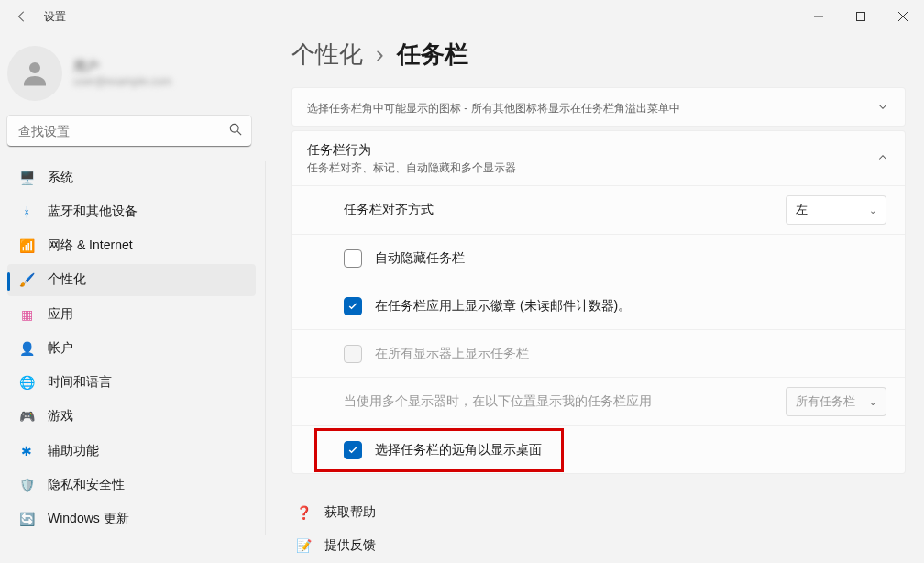 The image size is (924, 563). What do you see at coordinates (412, 150) in the screenshot?
I see `taskbar-behavior-title: 任务栏行为` at bounding box center [412, 150].